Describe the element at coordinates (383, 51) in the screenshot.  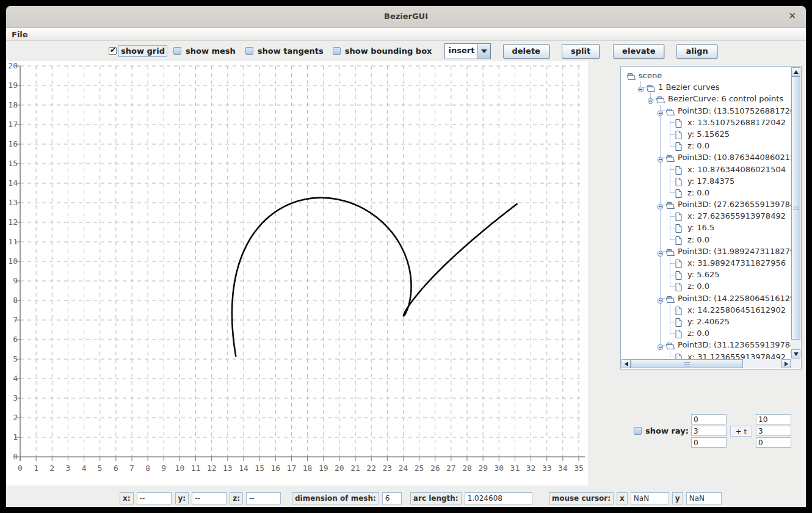
I see `checkbox-show-bounding-box: show bounding box` at that location.